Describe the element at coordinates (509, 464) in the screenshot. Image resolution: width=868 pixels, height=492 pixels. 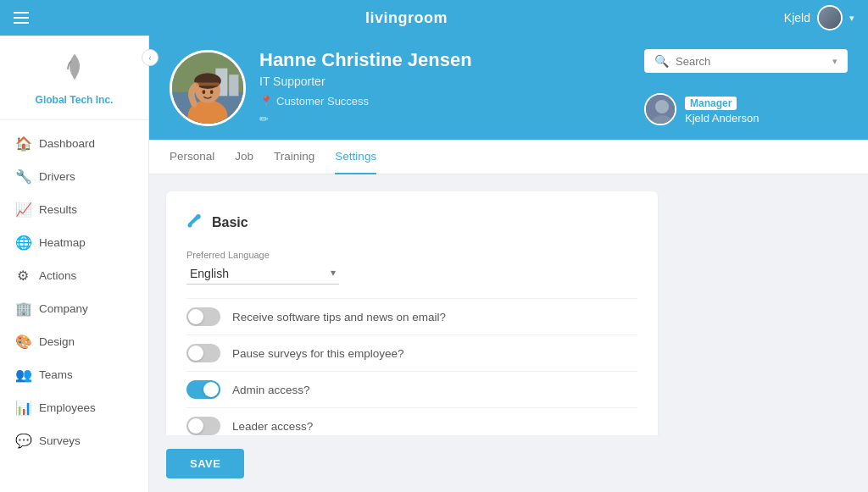
I see `save-bar: SAVE` at that location.